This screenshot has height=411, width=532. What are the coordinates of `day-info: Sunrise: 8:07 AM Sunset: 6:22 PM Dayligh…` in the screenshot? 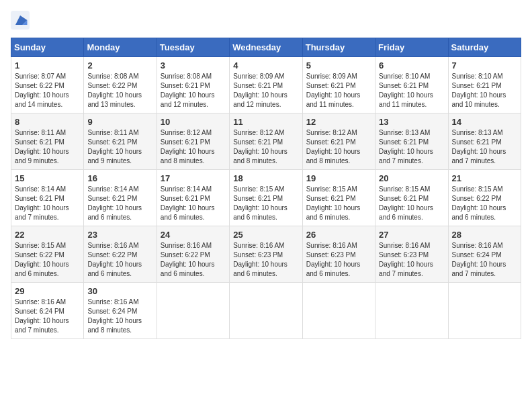 It's located at (47, 91).